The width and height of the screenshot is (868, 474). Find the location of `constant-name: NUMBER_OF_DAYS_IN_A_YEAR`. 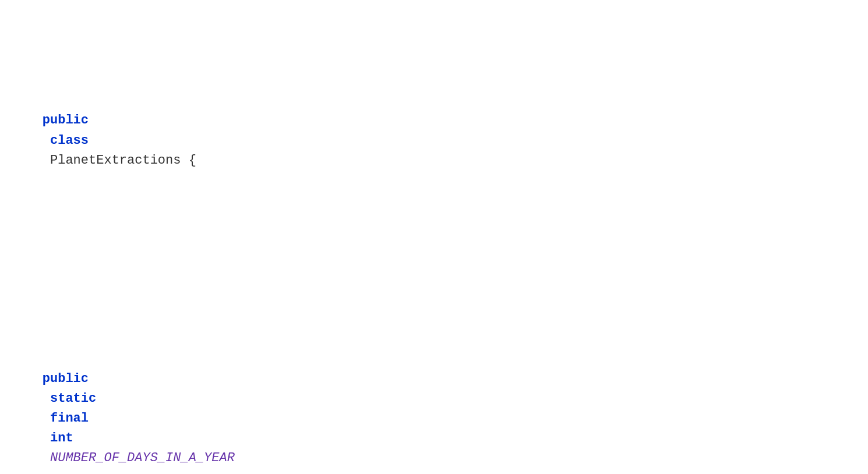

constant-name: NUMBER_OF_DAYS_IN_A_YEAR is located at coordinates (139, 458).